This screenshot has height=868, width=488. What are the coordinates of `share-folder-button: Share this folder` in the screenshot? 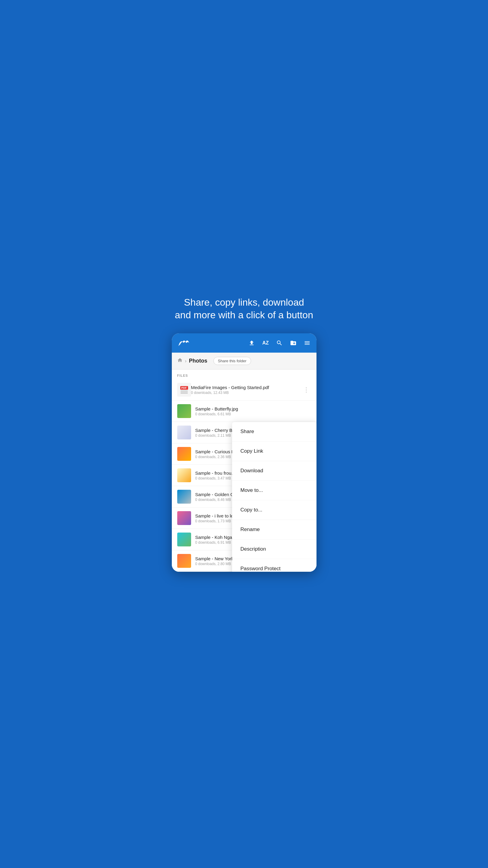 It's located at (232, 361).